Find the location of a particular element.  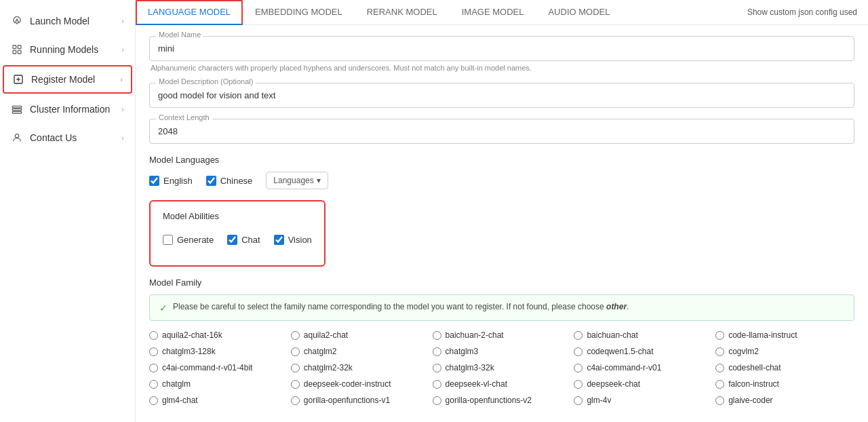

radio-item: gorilla-openfunctions-v1 is located at coordinates (361, 400).